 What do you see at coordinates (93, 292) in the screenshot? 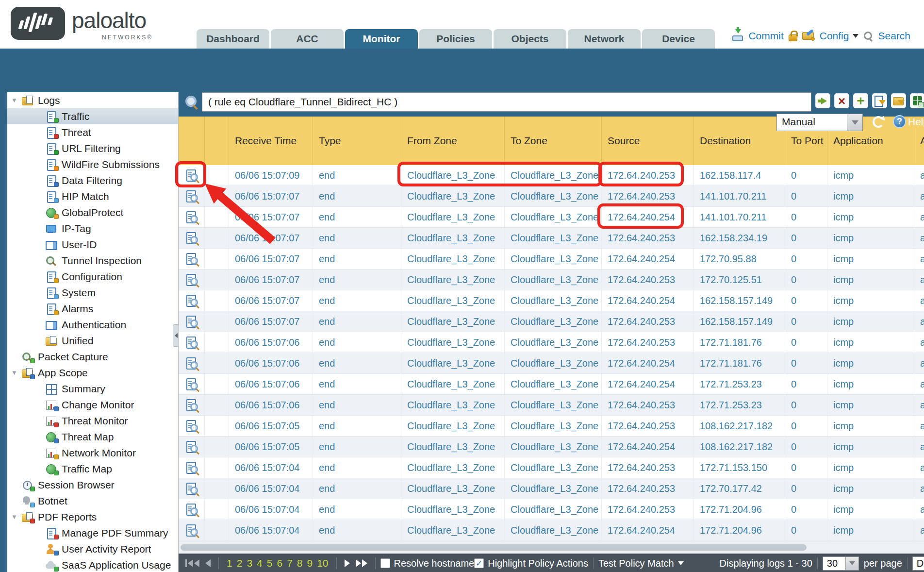
I see `sidebar-item-system: ▼ System` at bounding box center [93, 292].